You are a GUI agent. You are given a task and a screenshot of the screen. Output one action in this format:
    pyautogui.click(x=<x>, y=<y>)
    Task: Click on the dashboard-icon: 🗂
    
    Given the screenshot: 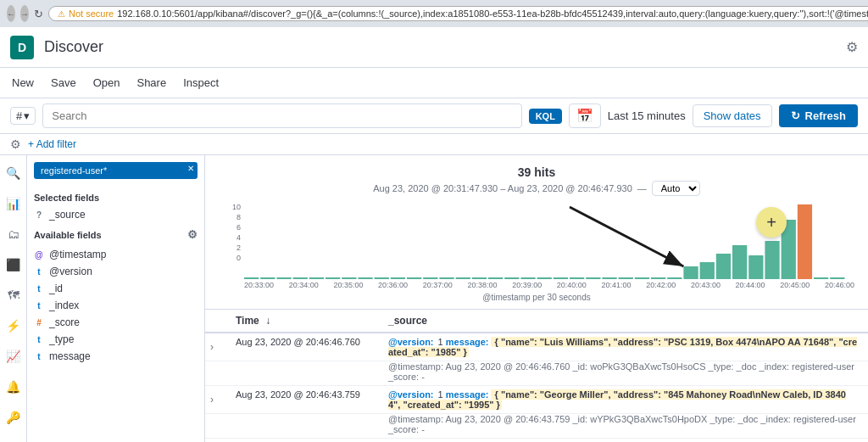 What is the action you would take?
    pyautogui.click(x=14, y=234)
    